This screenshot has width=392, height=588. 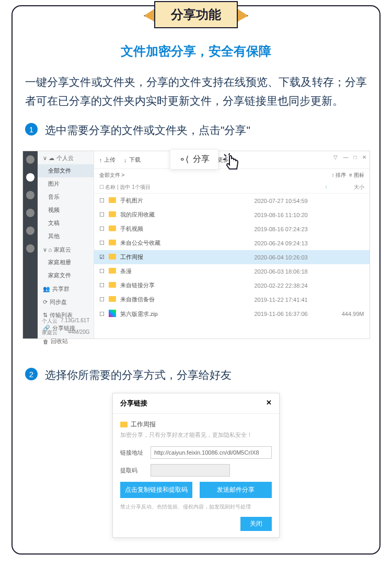 What do you see at coordinates (211, 453) in the screenshot?
I see `link-input` at bounding box center [211, 453].